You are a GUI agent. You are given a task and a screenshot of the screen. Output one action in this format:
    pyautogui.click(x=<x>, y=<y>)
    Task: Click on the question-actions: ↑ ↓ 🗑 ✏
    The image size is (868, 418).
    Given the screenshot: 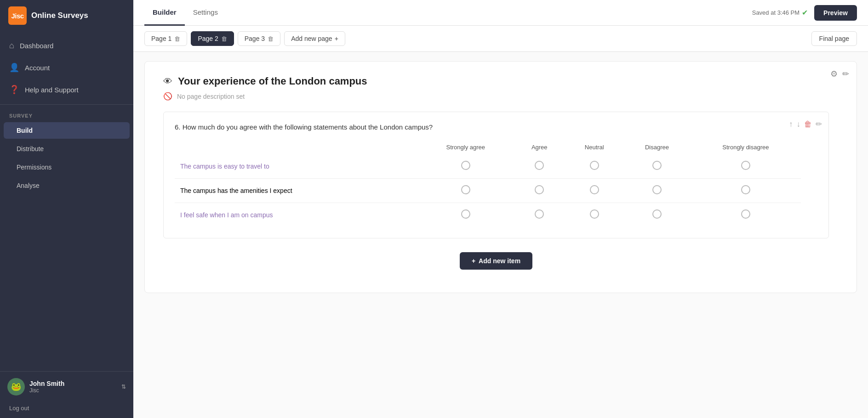 What is the action you would take?
    pyautogui.click(x=805, y=124)
    